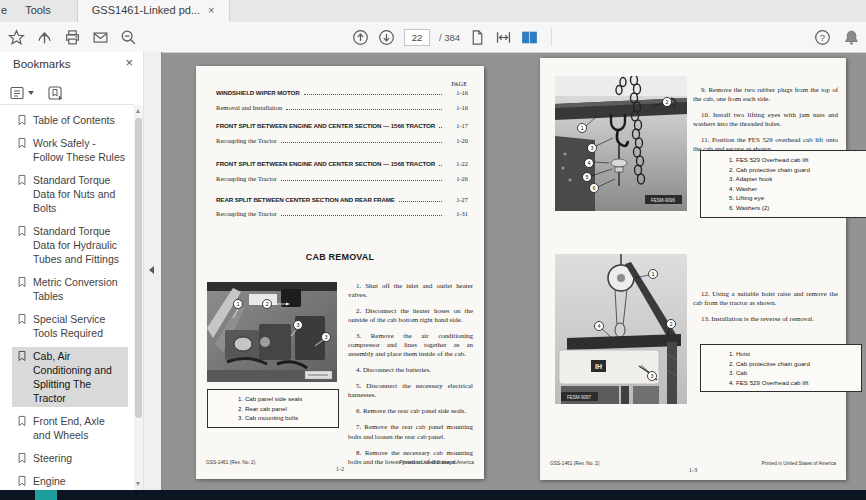 The height and width of the screenshot is (500, 866). Describe the element at coordinates (852, 38) in the screenshot. I see `notifications-bell-icon` at that location.